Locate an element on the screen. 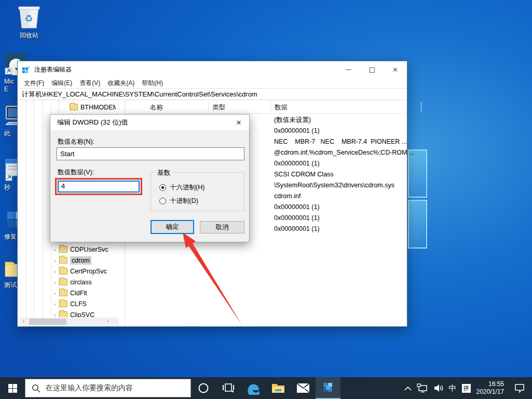 The image size is (532, 399). network-icon is located at coordinates (422, 388).